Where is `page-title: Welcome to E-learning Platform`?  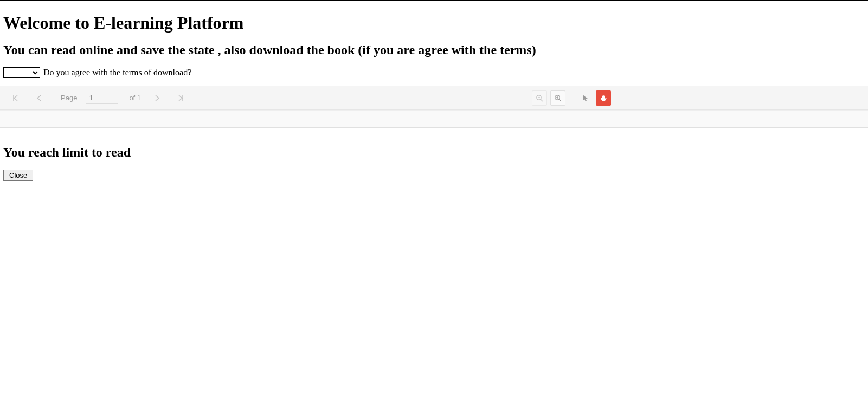 page-title: Welcome to E-learning Platform is located at coordinates (434, 23).